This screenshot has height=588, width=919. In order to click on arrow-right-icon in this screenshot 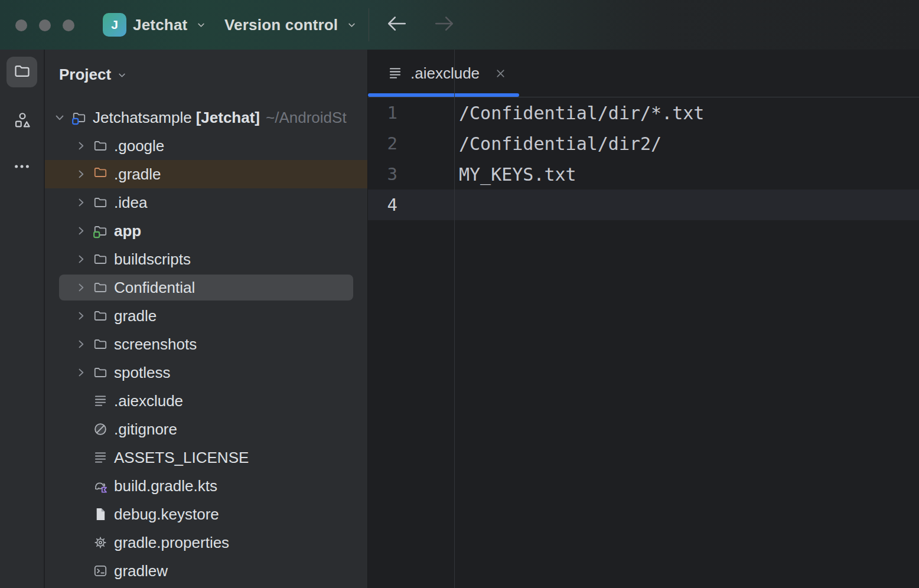, I will do `click(444, 25)`.